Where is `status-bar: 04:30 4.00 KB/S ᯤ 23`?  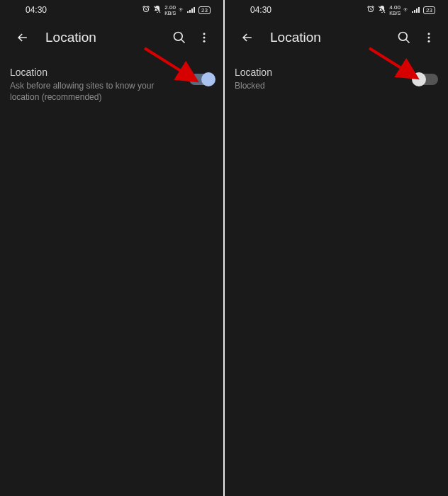 status-bar: 04:30 4.00 KB/S ᯤ 23 is located at coordinates (336, 10).